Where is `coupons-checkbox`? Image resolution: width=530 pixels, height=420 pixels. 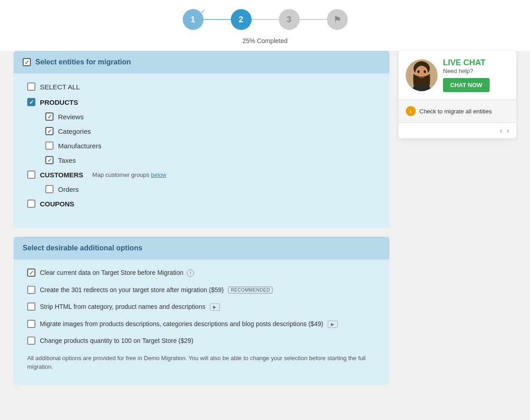
coupons-checkbox is located at coordinates (31, 204).